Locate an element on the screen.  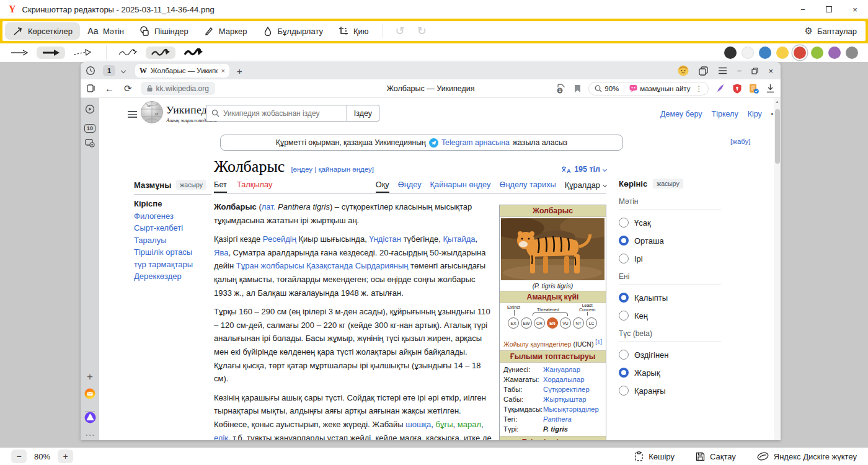
color-yellow is located at coordinates (782, 53).